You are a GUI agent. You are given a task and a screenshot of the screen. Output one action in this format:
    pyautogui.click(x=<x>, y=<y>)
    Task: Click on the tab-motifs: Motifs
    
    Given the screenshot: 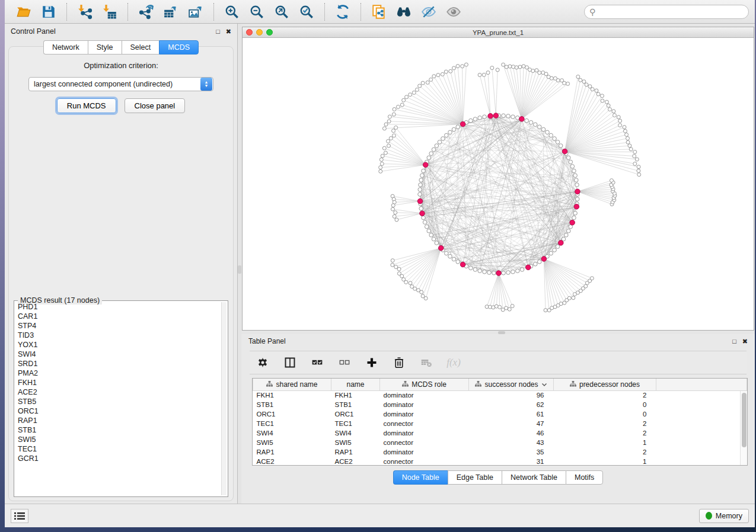 What is the action you would take?
    pyautogui.click(x=585, y=477)
    